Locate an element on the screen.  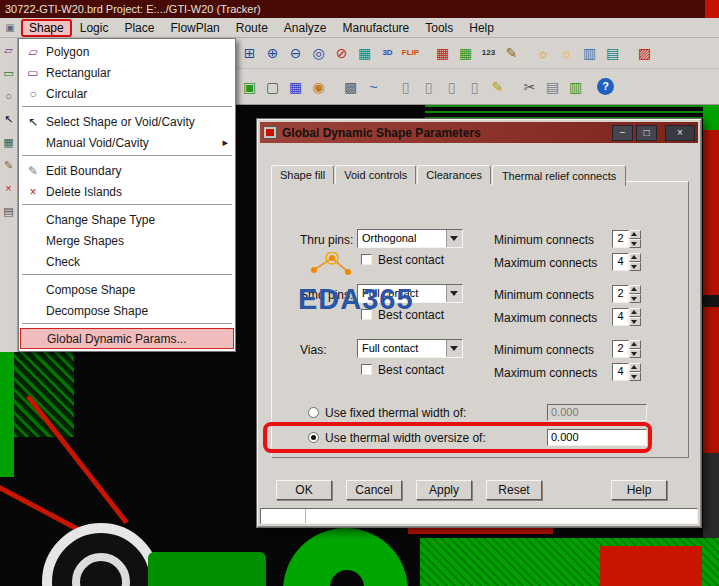
zoom-points-icon: ⊞ is located at coordinates (250, 54).